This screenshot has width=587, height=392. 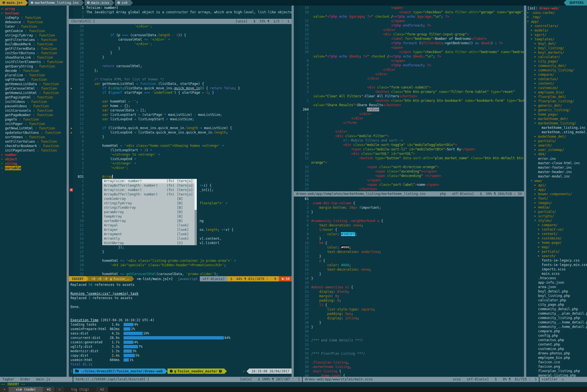 What do you see at coordinates (27, 389) in the screenshot?
I see `tmux-window-vim (node): ×vim (node)⌘1` at bounding box center [27, 389].